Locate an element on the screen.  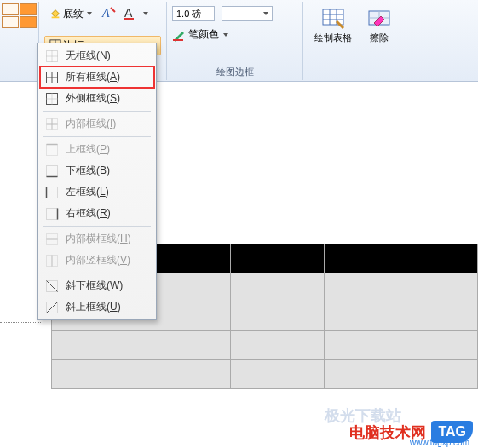
top-border-icon is located at coordinates (52, 150).